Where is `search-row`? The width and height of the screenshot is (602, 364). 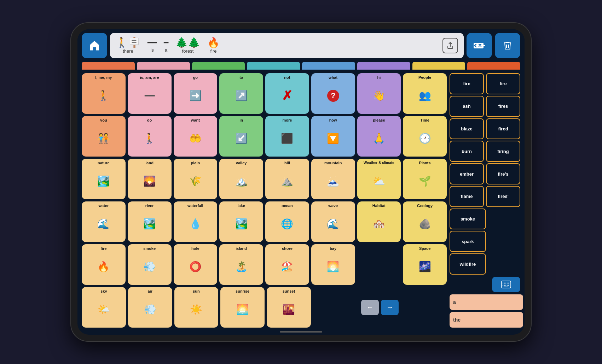
search-row is located at coordinates (485, 302).